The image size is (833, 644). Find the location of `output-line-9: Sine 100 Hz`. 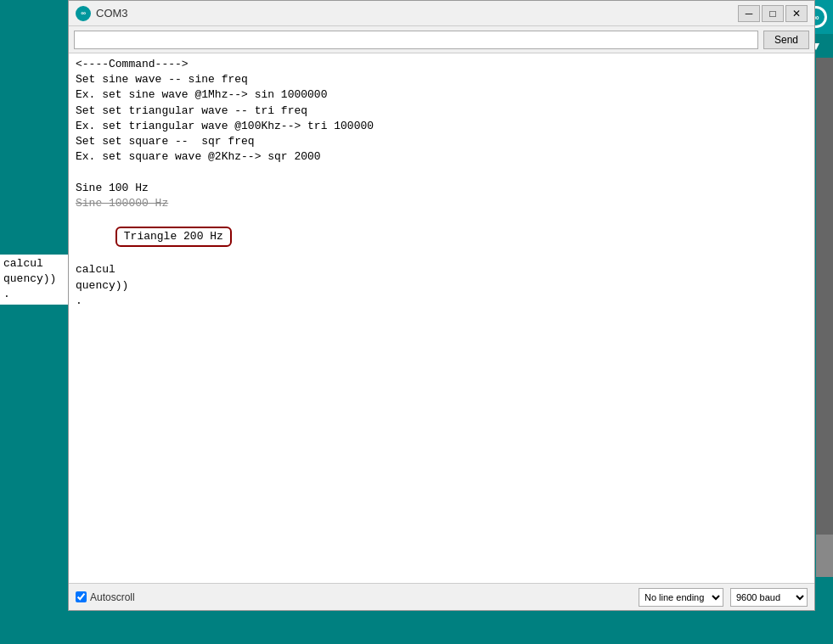

output-line-9: Sine 100 Hz is located at coordinates (442, 188).